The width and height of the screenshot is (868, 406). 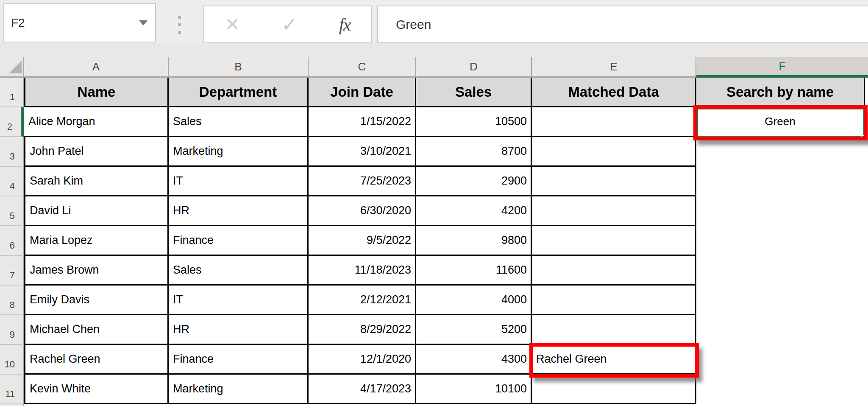 I want to click on cell-C7: 11/18/2023, so click(x=362, y=271).